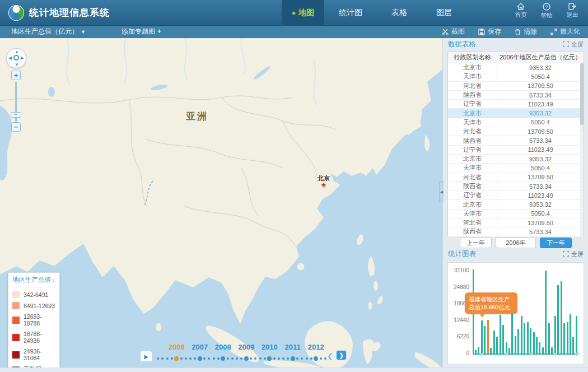 The width and height of the screenshot is (588, 372). What do you see at coordinates (330, 356) in the screenshot?
I see `chevron-left-icon: ❮` at bounding box center [330, 356].